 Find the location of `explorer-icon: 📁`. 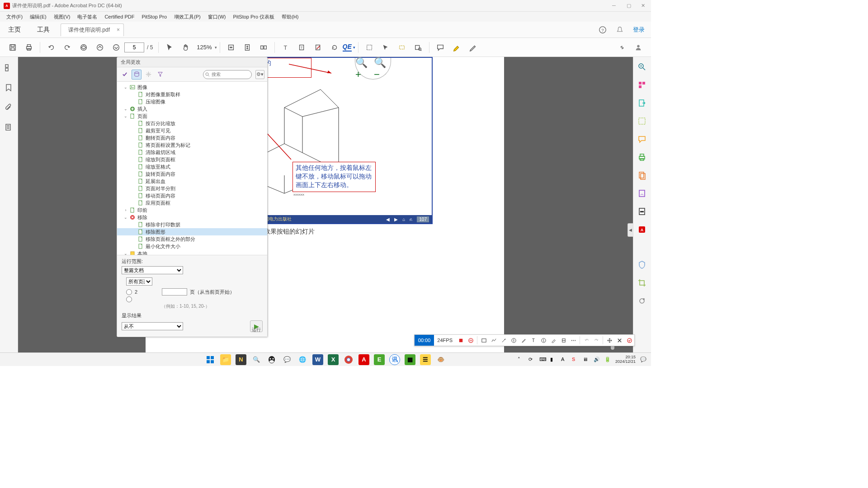

explorer-icon: 📁 is located at coordinates (226, 360).